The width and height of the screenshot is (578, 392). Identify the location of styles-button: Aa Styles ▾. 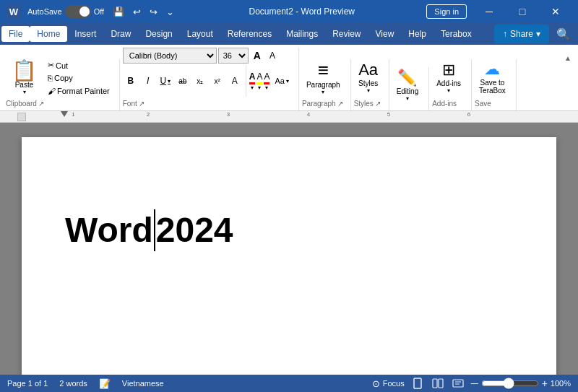
(368, 78).